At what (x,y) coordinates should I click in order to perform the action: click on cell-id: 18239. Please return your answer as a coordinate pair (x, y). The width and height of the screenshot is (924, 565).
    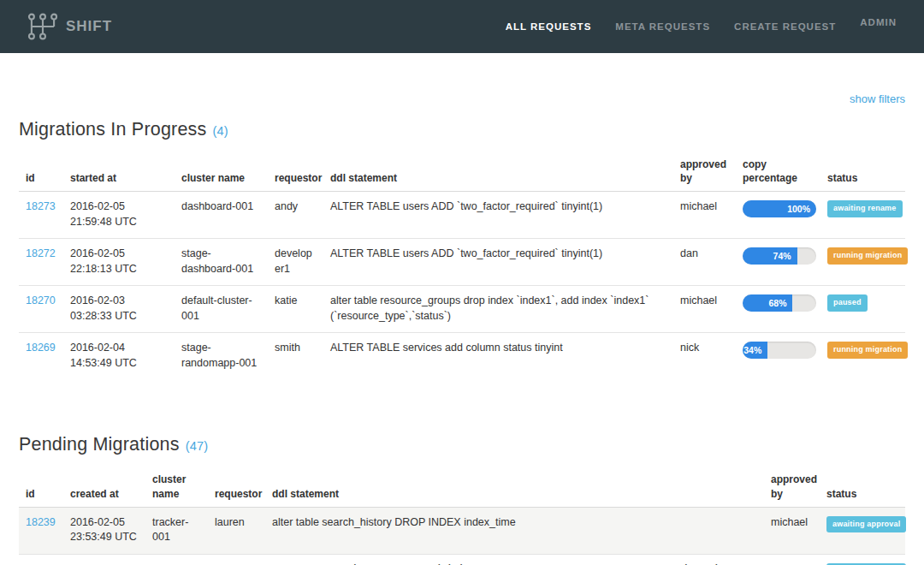
    Looking at the image, I should click on (41, 531).